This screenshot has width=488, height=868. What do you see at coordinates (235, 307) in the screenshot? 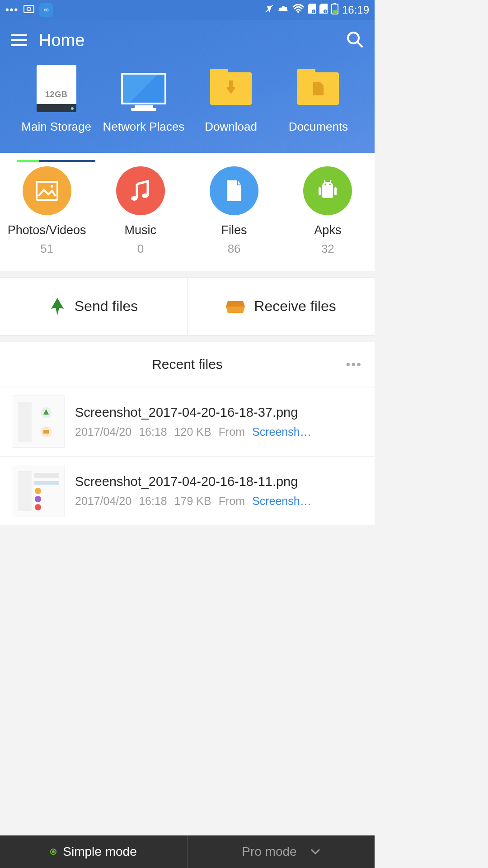
I see `receive-icon` at bounding box center [235, 307].